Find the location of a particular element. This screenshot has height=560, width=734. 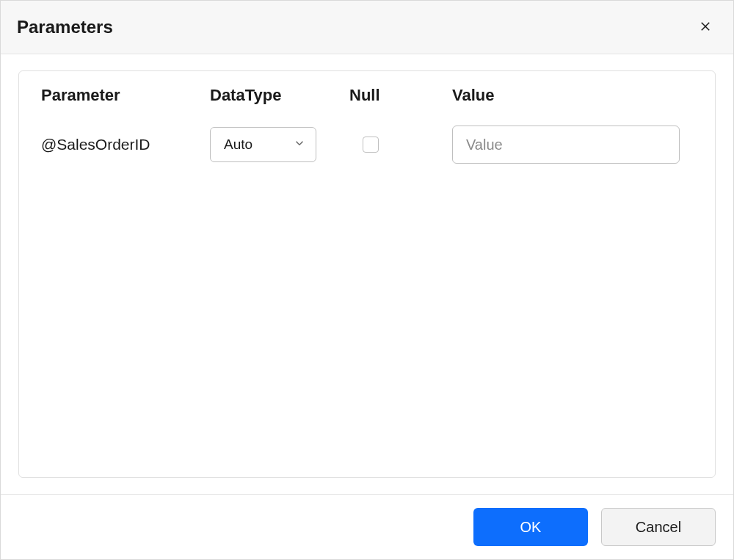

dialog-footer: OK Cancel is located at coordinates (367, 527).